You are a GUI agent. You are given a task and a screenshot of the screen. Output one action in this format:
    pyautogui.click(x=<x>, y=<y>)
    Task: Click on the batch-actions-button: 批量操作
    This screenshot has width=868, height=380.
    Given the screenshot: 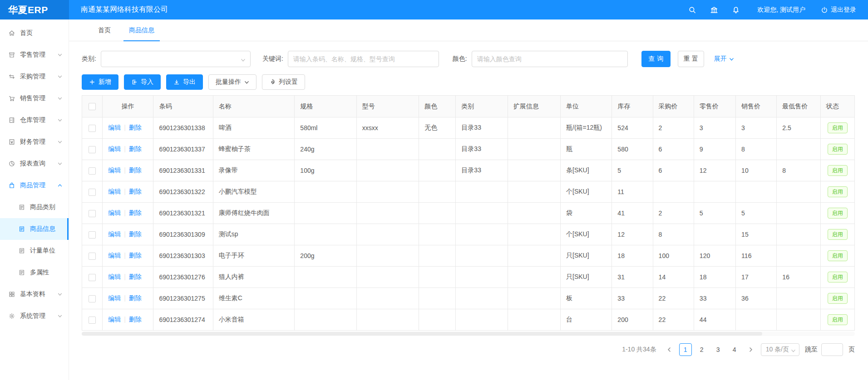 What is the action you would take?
    pyautogui.click(x=232, y=82)
    